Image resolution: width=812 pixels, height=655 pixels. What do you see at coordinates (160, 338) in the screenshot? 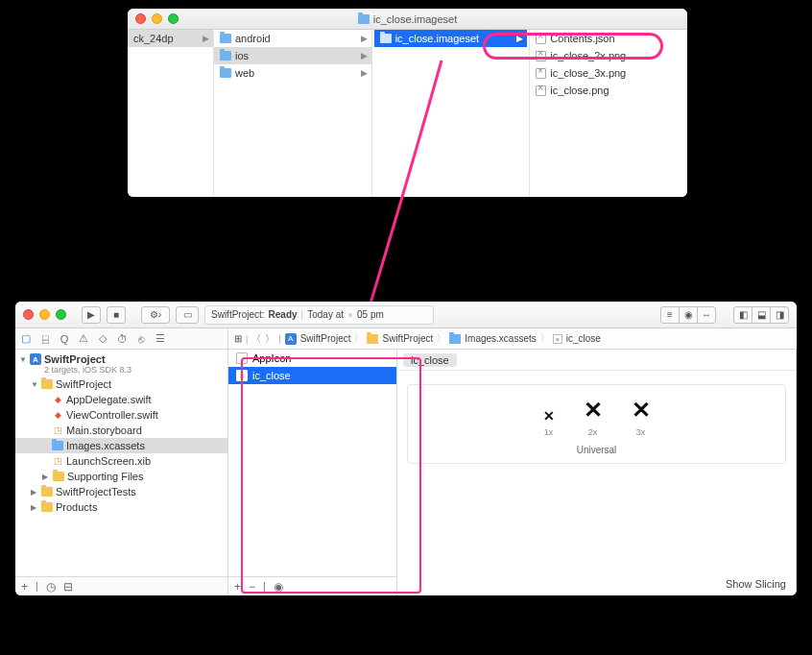
I see `report-navigator-icon: ☰` at bounding box center [160, 338].